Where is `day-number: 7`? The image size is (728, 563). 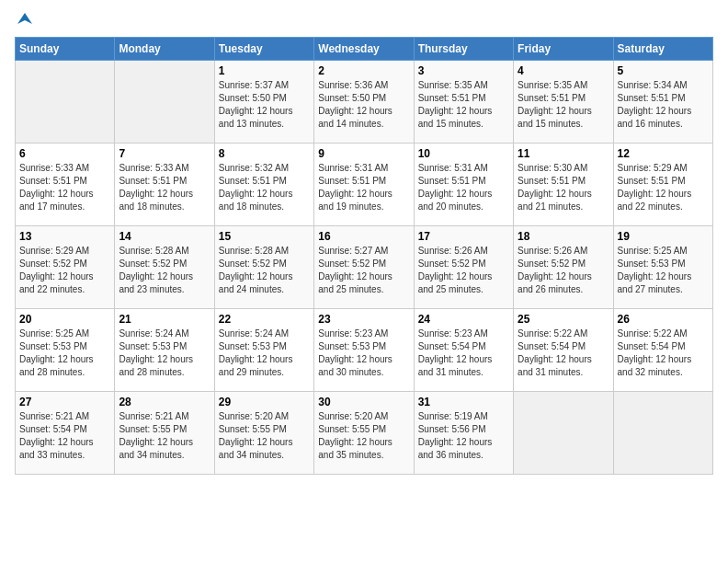
day-number: 7 is located at coordinates (164, 154).